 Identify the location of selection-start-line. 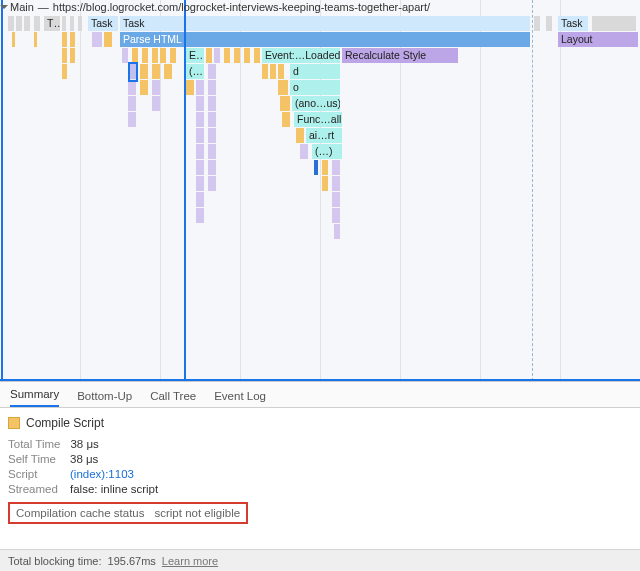
(2, 190).